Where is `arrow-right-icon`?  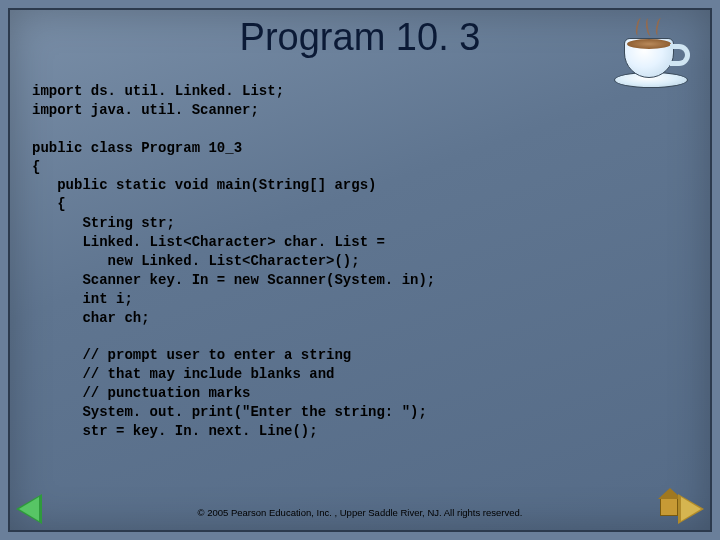 arrow-right-icon is located at coordinates (691, 509).